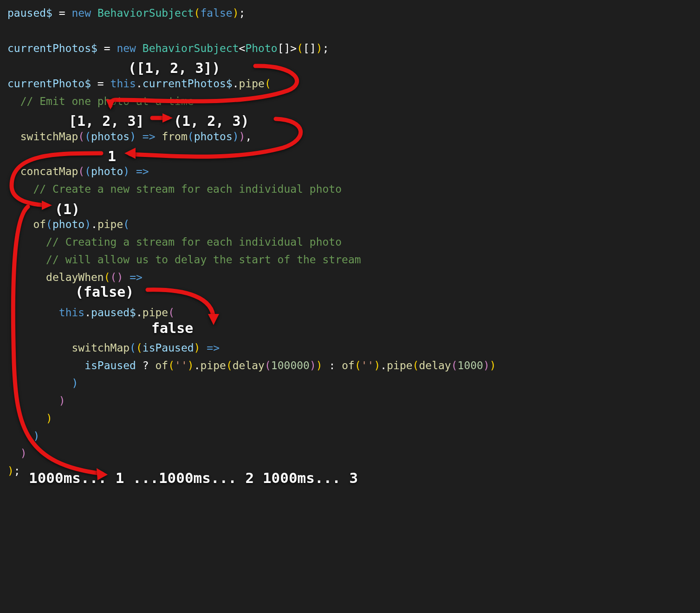 Image resolution: width=700 pixels, height=613 pixels. Describe the element at coordinates (261, 48) in the screenshot. I see `type-name: Photo` at that location.